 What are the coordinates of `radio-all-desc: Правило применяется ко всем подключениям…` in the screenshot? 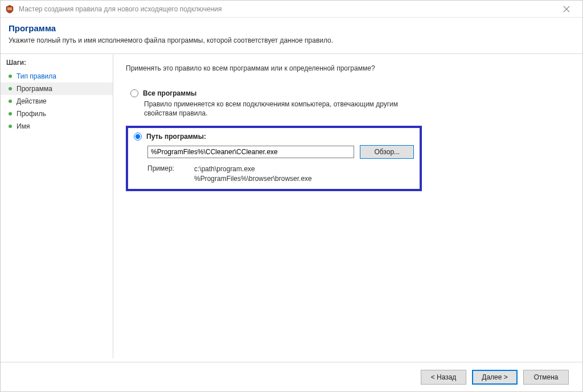 It's located at (281, 109).